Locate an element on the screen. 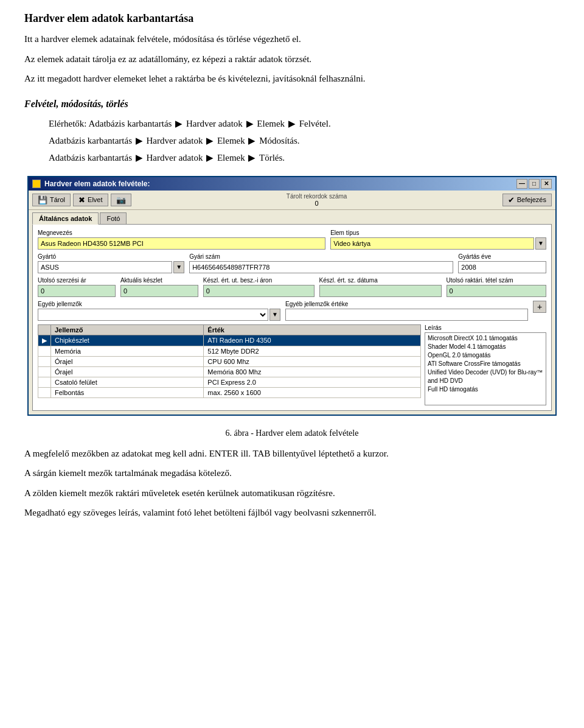 This screenshot has height=728, width=584. titlebar-left: Hardver elem adatok felvétele: is located at coordinates (91, 184).